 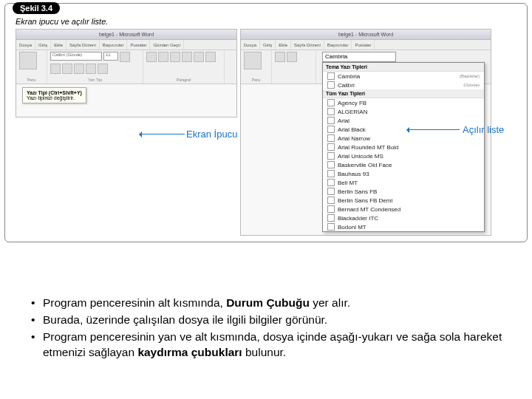 What do you see at coordinates (36, 8) in the screenshot?
I see `figure-badge: Şekil 3.4` at bounding box center [36, 8].